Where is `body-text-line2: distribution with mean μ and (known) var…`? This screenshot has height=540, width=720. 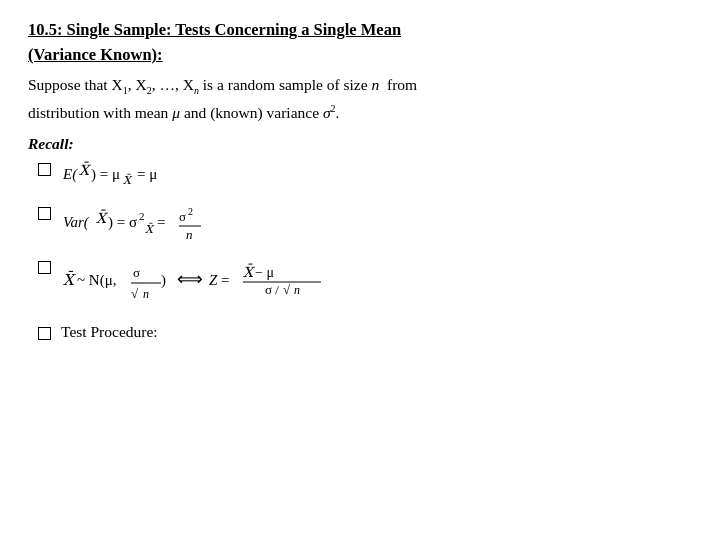 body-text-line2: distribution with mean μ and (known) var… is located at coordinates (360, 113).